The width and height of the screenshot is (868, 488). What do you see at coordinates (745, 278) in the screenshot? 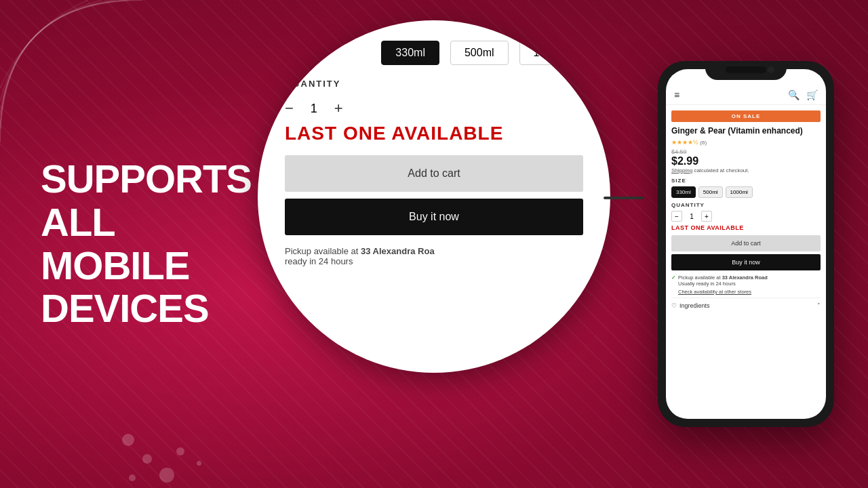
I see `phone-pickup-location: 33 Alexandra Road` at bounding box center [745, 278].